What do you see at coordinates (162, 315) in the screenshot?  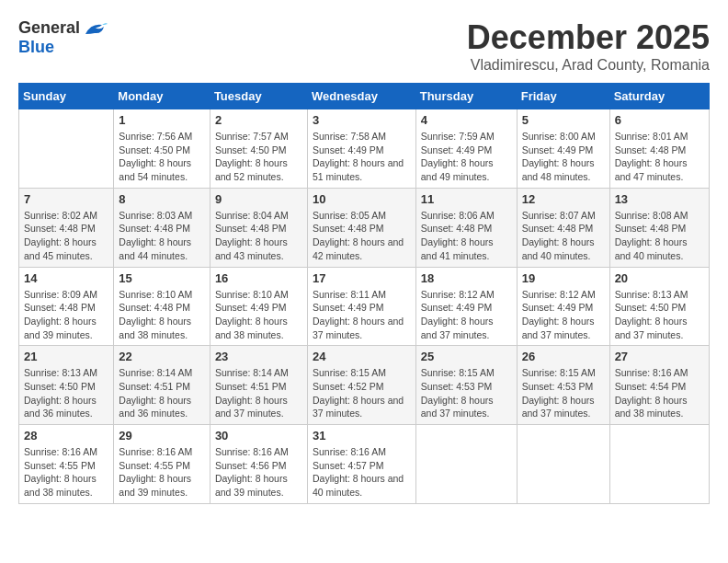 I see `day-info: Sunrise: 8:10 AMSunset: 4:48 PMDaylight:…` at bounding box center [162, 315].